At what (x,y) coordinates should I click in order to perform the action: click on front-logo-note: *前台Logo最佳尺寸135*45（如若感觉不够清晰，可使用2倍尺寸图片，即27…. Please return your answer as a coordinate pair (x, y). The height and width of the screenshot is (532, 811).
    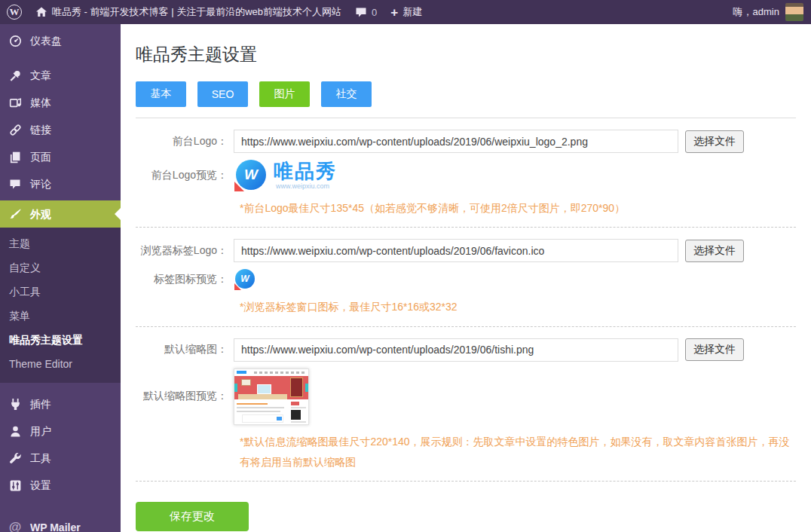
    Looking at the image, I should click on (518, 208).